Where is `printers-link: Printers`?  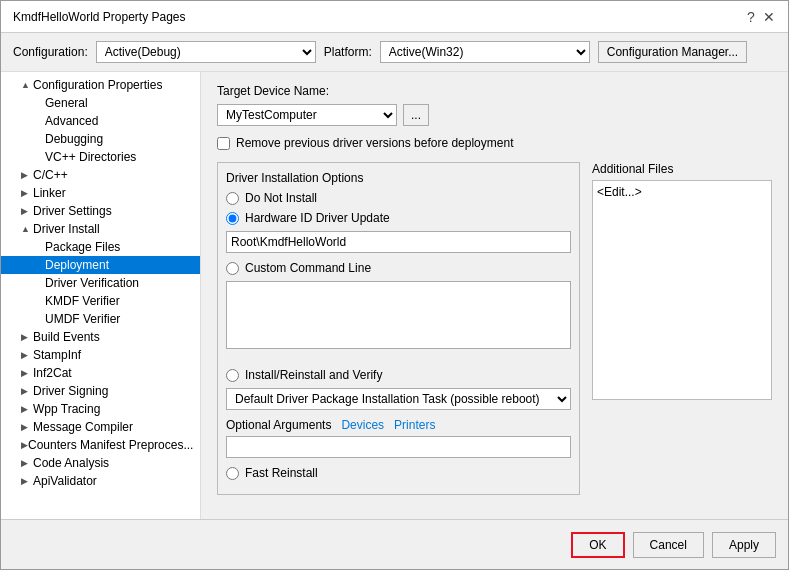
printers-link: Printers is located at coordinates (414, 425).